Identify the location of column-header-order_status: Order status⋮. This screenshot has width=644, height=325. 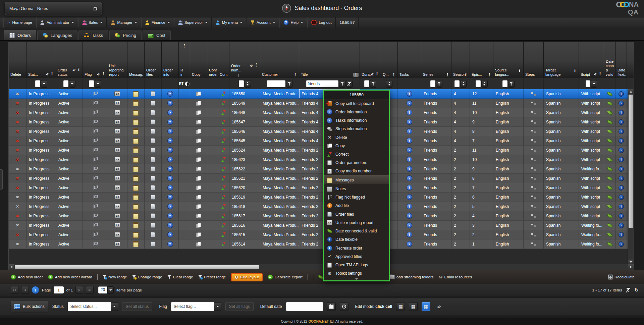
(69, 60).